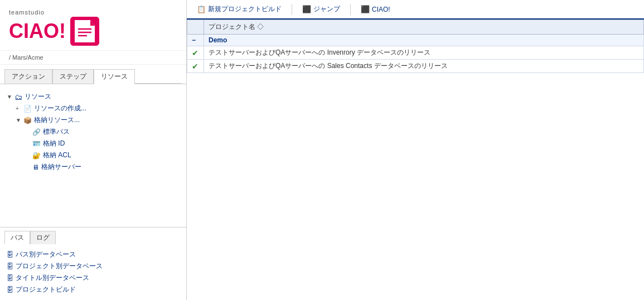  I want to click on new-build-label: 新規プロジェクトビルド, so click(245, 9).